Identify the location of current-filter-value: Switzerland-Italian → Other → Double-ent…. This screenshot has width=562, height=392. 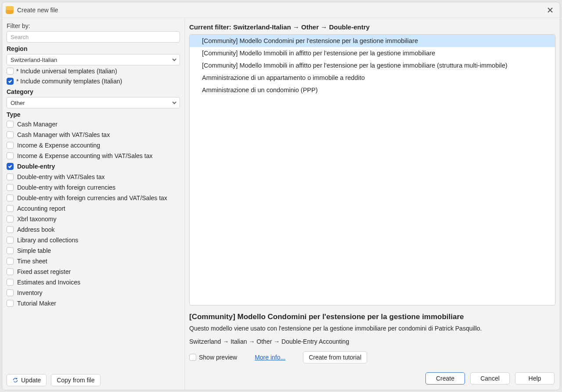
(301, 27).